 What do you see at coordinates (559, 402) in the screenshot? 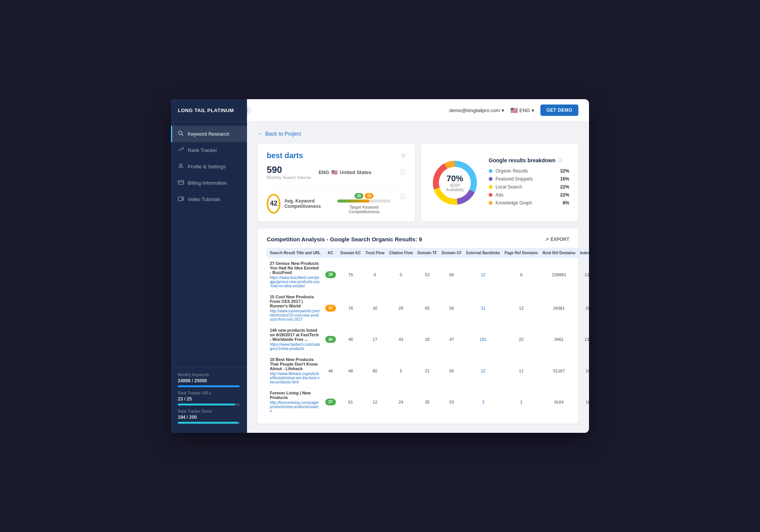
I see `cell-root_ref: 8164` at bounding box center [559, 402].